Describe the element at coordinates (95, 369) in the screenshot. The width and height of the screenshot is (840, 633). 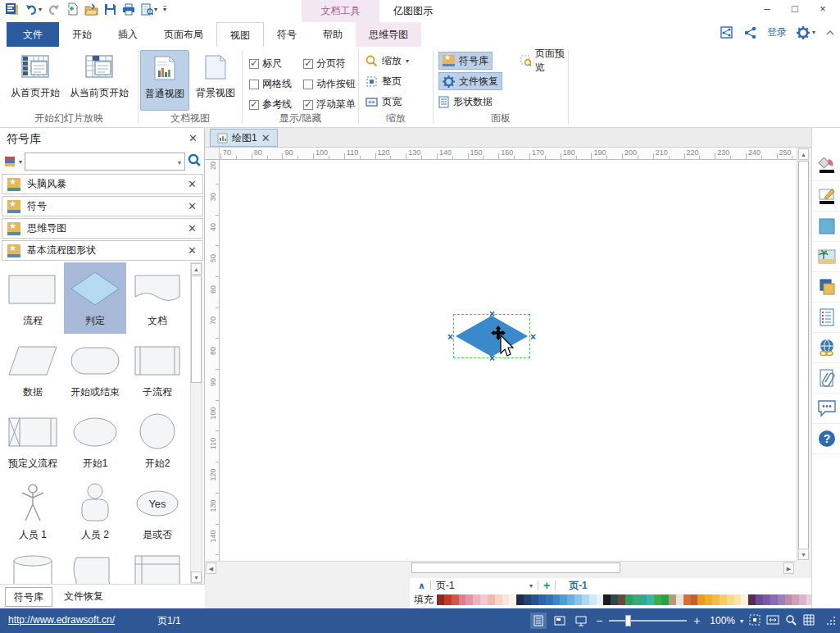
I see `shape-stadium: 开始或结束` at that location.